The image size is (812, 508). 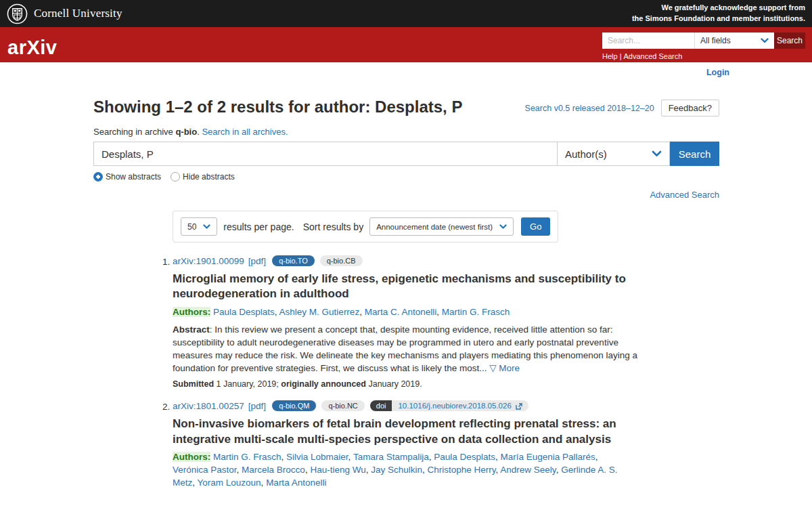 I want to click on authors-line: Authors: Paula Desplats, Ashley M. Gutie…, so click(x=399, y=313).